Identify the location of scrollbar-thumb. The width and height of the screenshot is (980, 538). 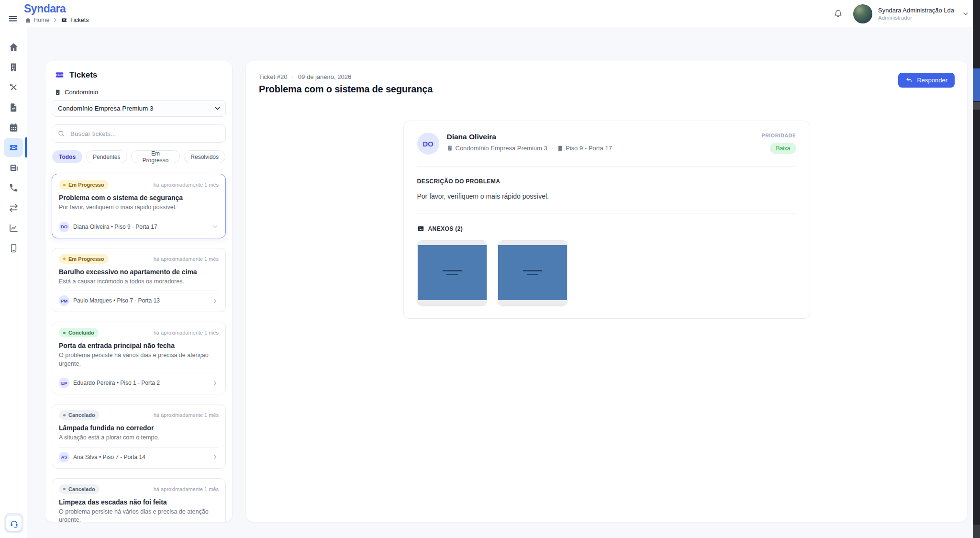
(976, 85).